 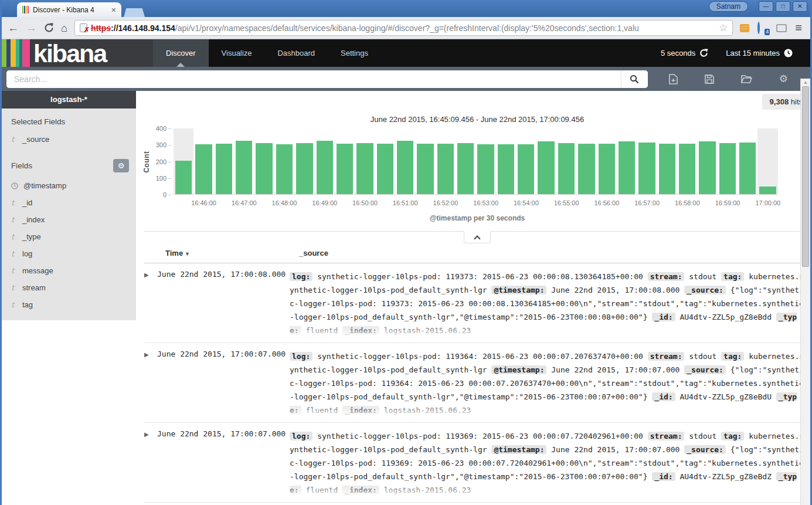 I want to click on profile-button: Satnam, so click(x=728, y=6).